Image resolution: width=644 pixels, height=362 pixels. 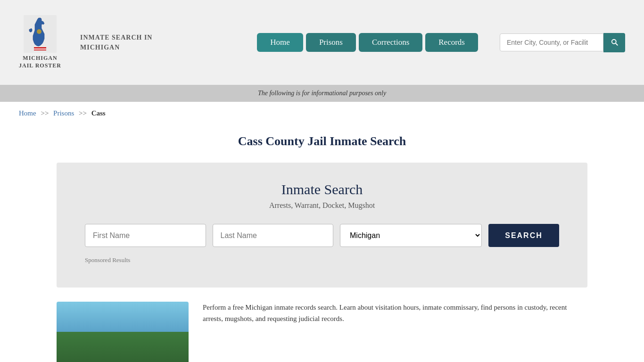 I want to click on breadcrumb-current: Cass, so click(x=99, y=113).